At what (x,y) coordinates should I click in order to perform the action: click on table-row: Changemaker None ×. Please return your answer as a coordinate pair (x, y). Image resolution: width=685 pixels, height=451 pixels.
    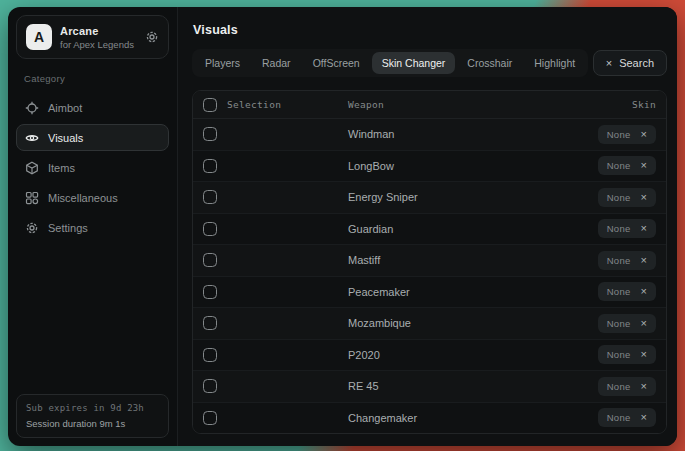
    Looking at the image, I should click on (430, 418).